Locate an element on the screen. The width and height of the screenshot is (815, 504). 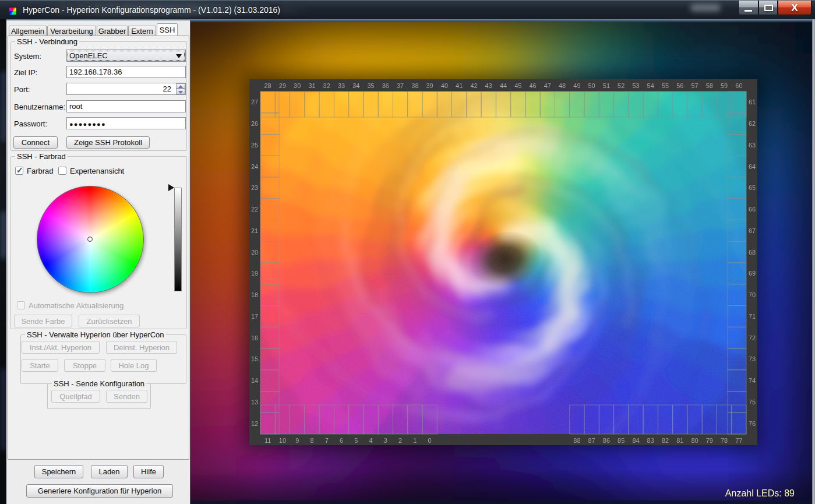
svg-text: 46 is located at coordinates (532, 86).